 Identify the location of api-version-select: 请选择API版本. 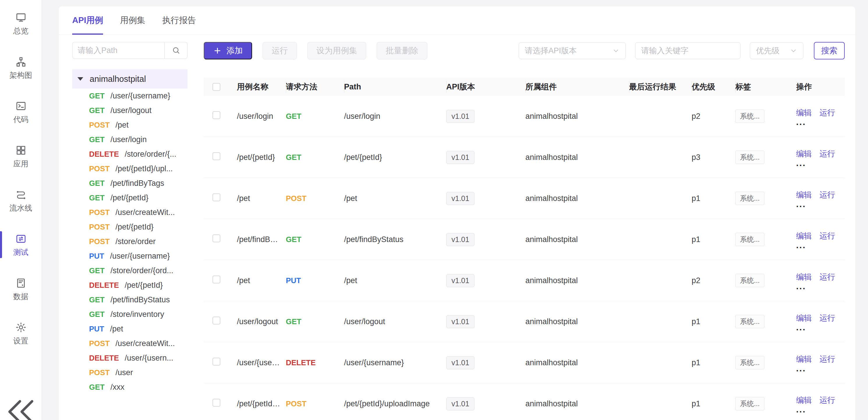
(572, 51).